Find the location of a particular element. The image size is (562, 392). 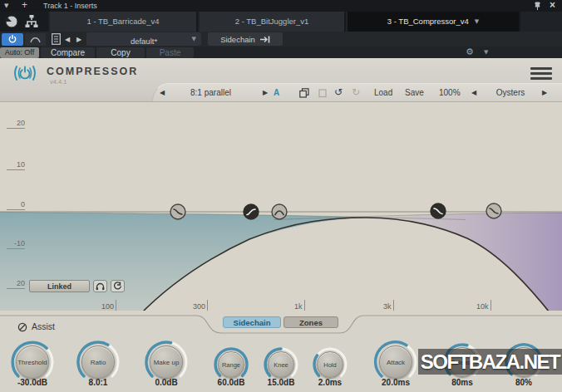

watermark: SOFTBAZA.NET is located at coordinates (491, 362).